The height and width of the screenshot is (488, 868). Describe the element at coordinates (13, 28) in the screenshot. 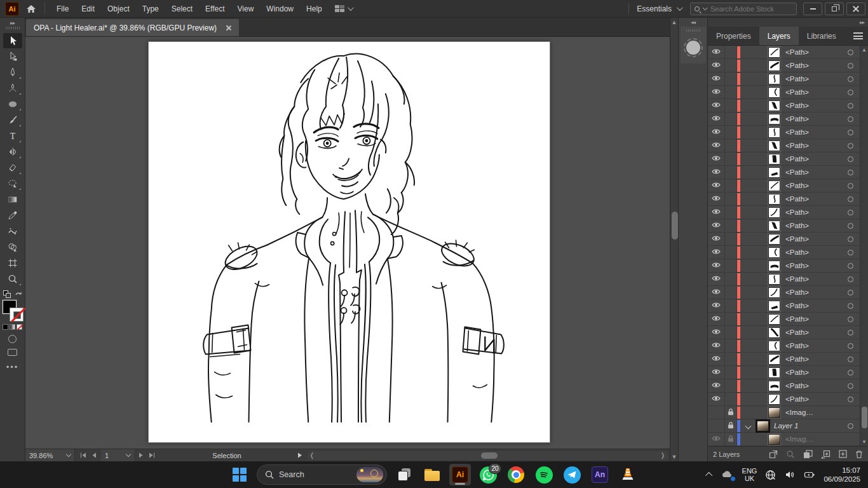

I see `toolbar-grip` at that location.